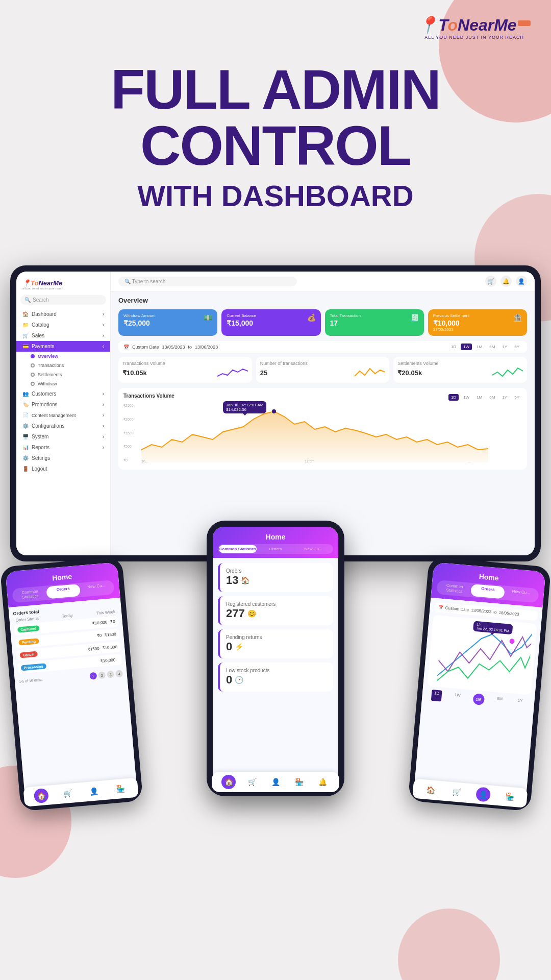  I want to click on nav-user-icon: 👤, so click(94, 791).